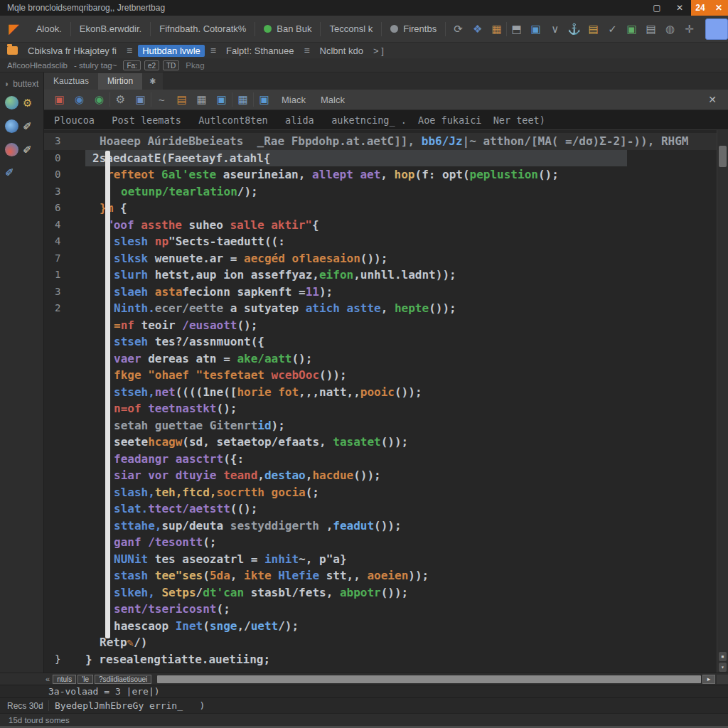 Image resolution: width=728 pixels, height=728 pixels. What do you see at coordinates (536, 29) in the screenshot?
I see `image-icon: ▣` at bounding box center [536, 29].